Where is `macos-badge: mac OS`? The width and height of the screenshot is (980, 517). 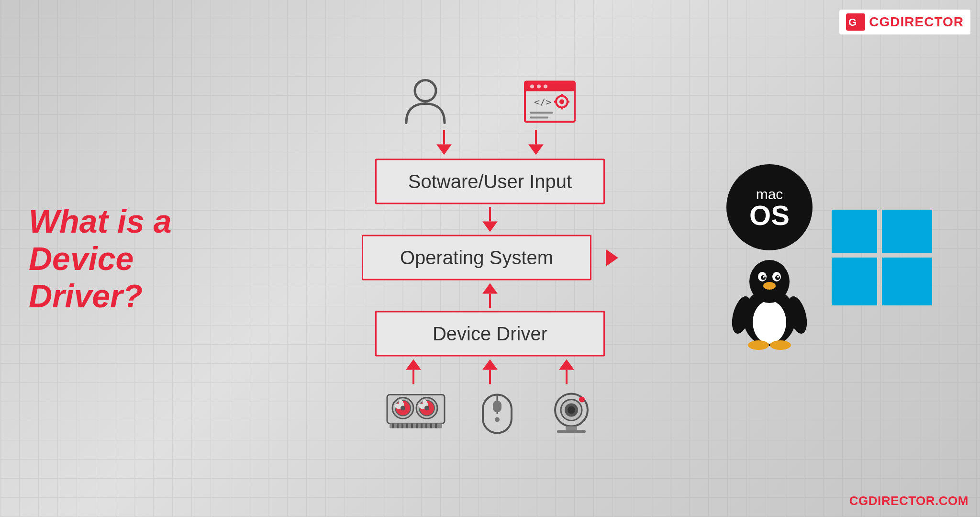 macos-badge: mac OS is located at coordinates (769, 207).